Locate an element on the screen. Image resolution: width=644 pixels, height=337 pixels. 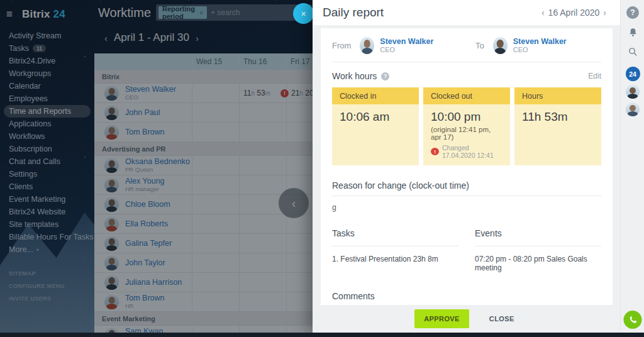
event-item: 07:20 pm - 08:20 pm Sales Goals meeting is located at coordinates (538, 263).